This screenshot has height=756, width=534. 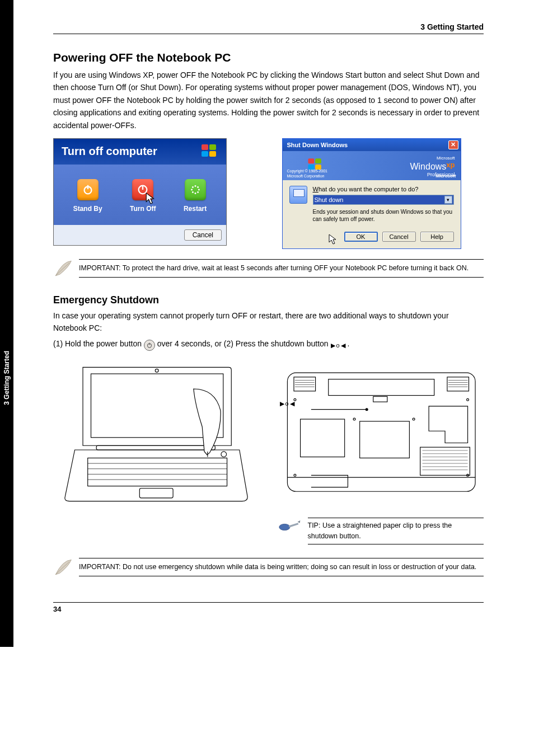 What do you see at coordinates (372, 203) in the screenshot?
I see `shutdown-body: What do you want the computer to do? Shu…` at bounding box center [372, 203].